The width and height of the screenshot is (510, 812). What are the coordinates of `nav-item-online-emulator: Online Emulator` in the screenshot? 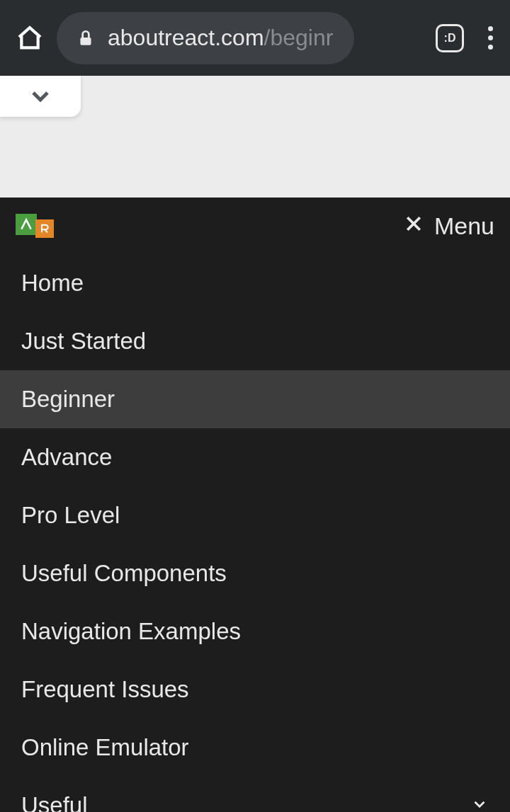 It's located at (255, 748).